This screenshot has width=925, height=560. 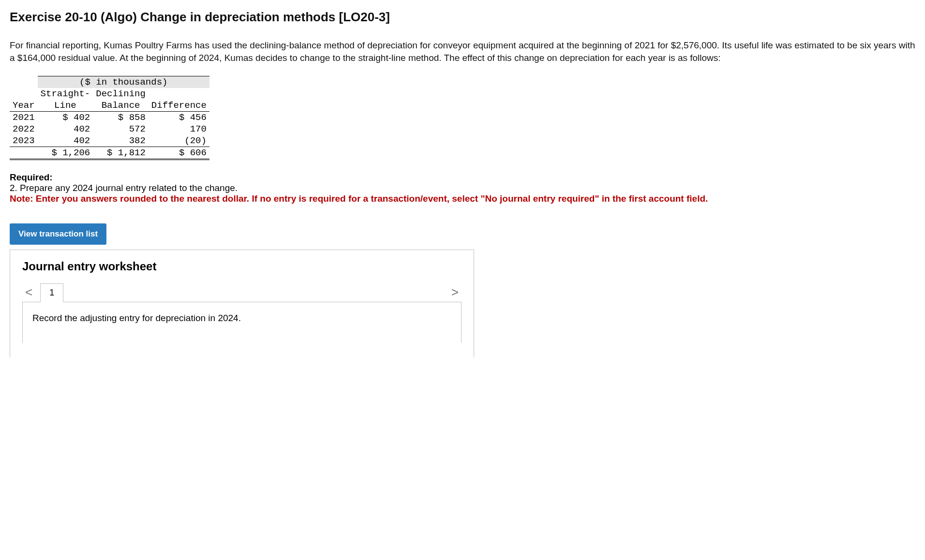 I want to click on table-units: ($ in thousands), so click(x=124, y=82).